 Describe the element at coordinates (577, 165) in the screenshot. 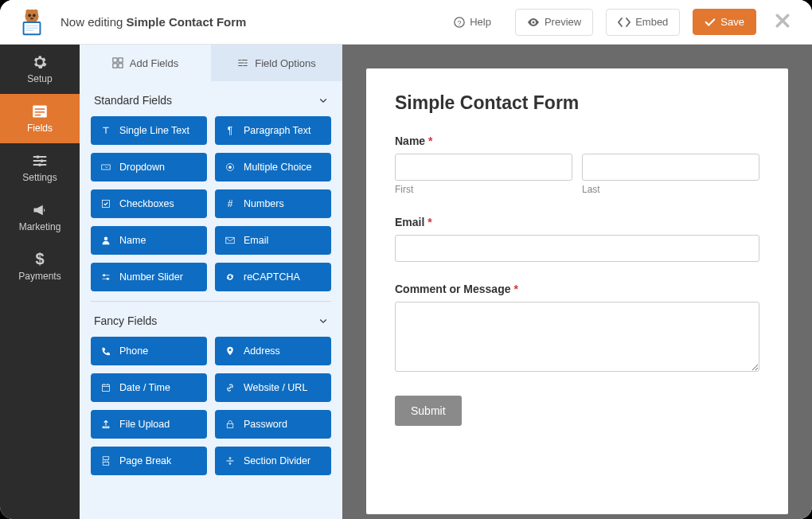

I see `form-field-name: Name * First Last` at that location.